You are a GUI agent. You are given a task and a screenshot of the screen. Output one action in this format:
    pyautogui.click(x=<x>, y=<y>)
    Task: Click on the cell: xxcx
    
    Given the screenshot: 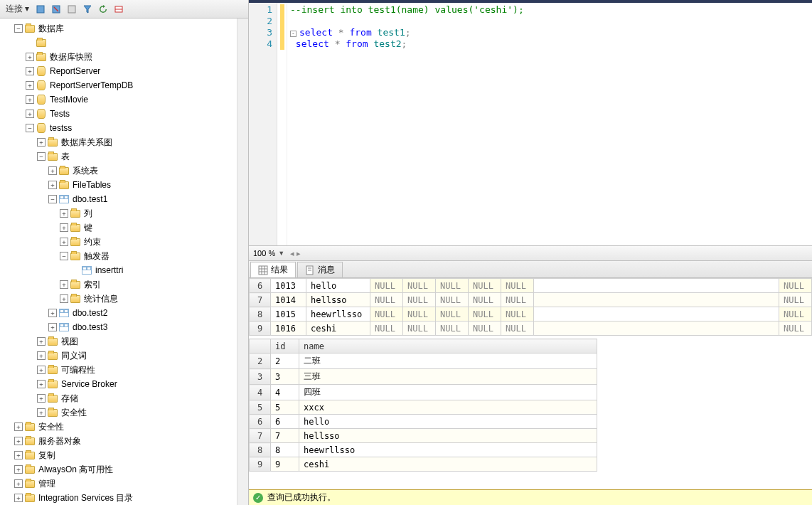 What is the action you would take?
    pyautogui.click(x=448, y=408)
    